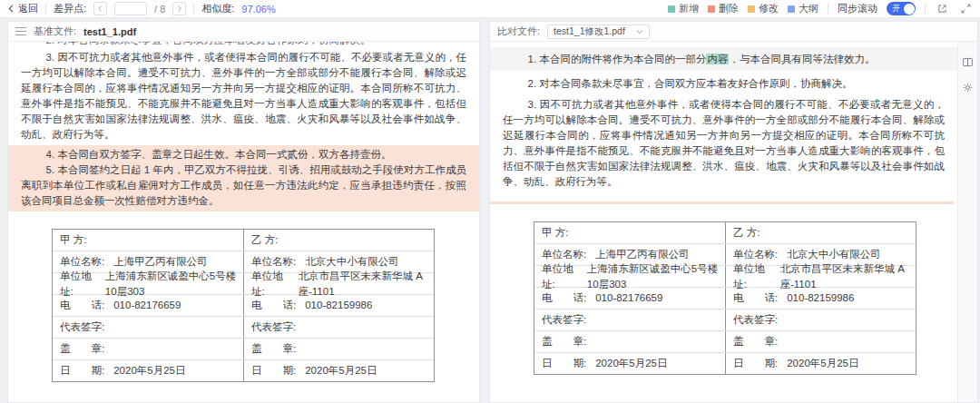 The height and width of the screenshot is (403, 980). I want to click on table-cell: 单位地址:北京市昌平区未来新华城 A座-1101, so click(338, 283).